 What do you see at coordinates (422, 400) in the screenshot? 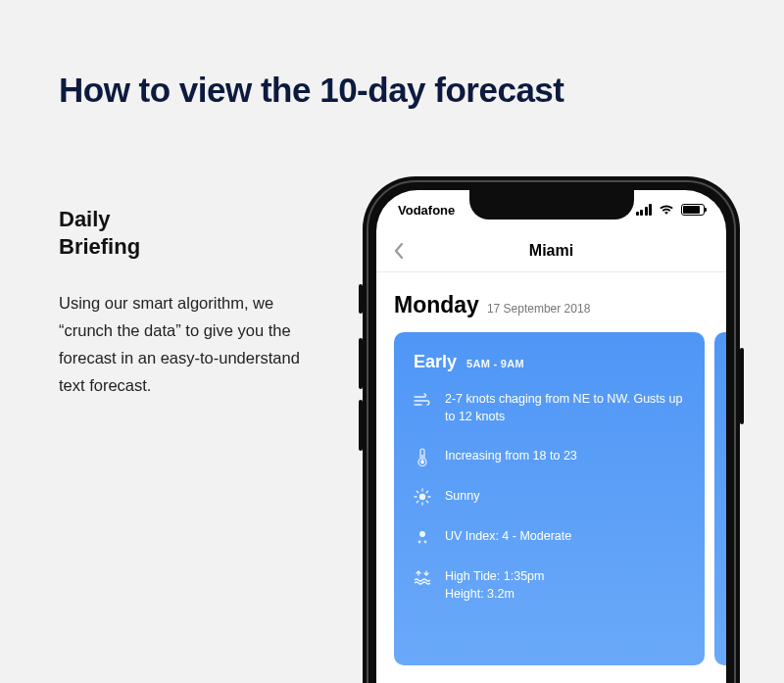
I see `wind-icon` at bounding box center [422, 400].